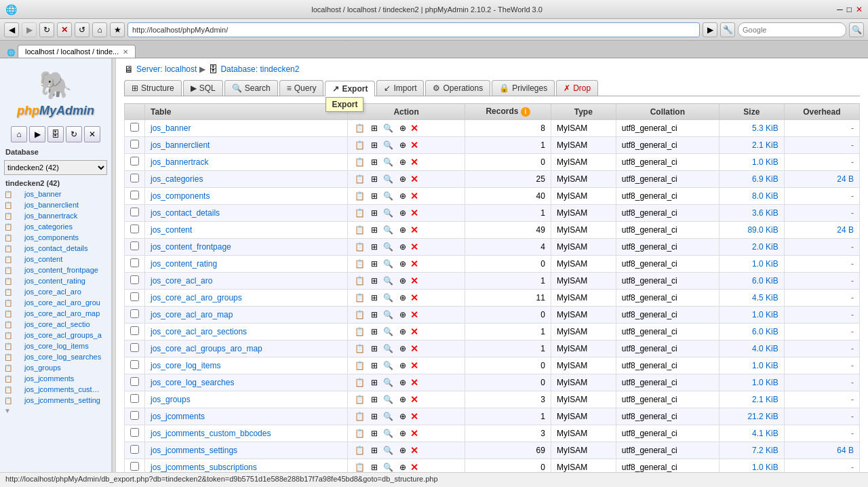 Image resolution: width=868 pixels, height=487 pixels. Describe the element at coordinates (56, 389) in the screenshot. I see `sidebar-table-jos_jcomments_custom: 📋 jos_jcomments_custom` at that location.